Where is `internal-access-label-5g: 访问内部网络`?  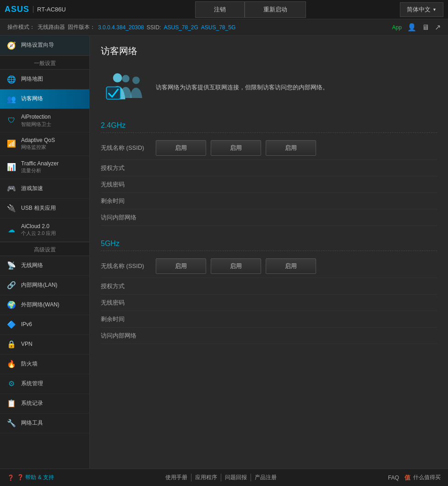
internal-access-label-5g: 访问内部网络 is located at coordinates (128, 336).